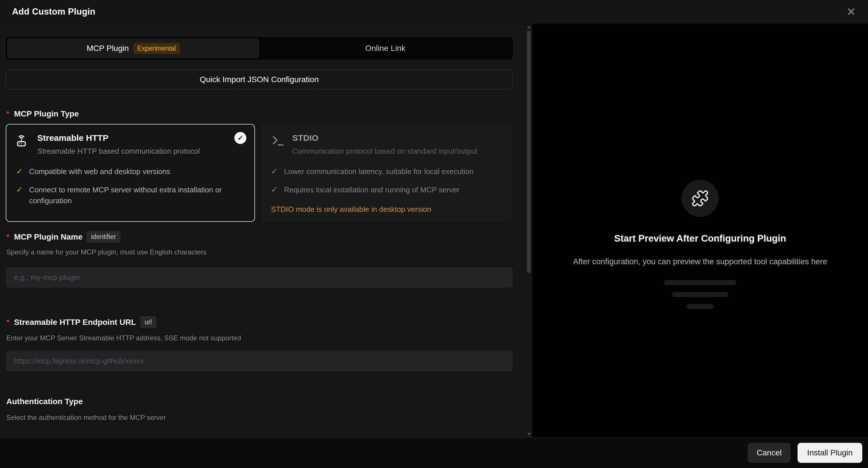 The image size is (868, 468). Describe the element at coordinates (387, 173) in the screenshot. I see `option-stdio: STDIO Communication protocol based on st…` at that location.